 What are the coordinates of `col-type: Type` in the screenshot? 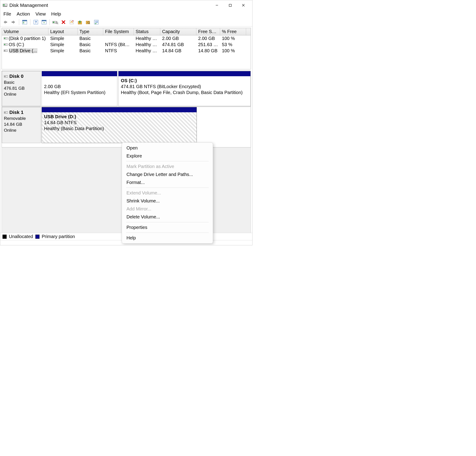 It's located at (90, 32).